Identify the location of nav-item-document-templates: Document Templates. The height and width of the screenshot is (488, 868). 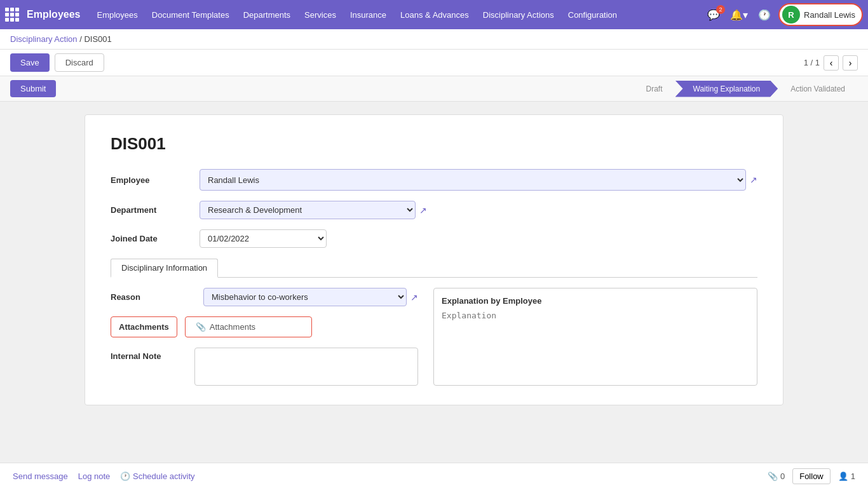
(191, 15).